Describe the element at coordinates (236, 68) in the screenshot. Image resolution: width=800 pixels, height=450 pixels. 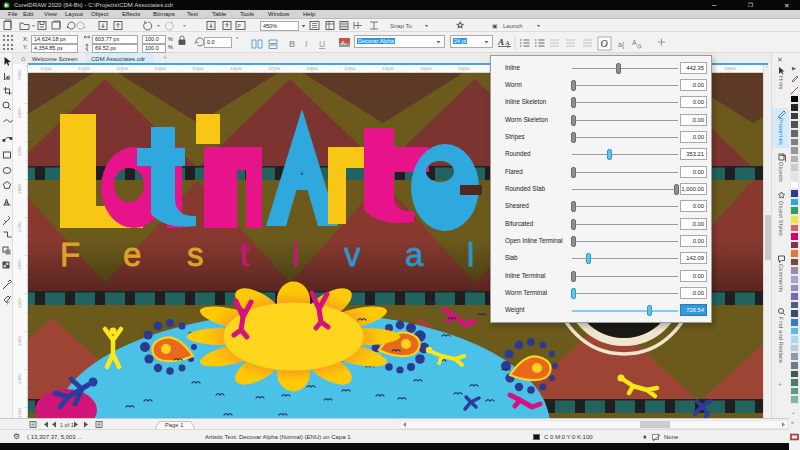
I see `svg-text: 12600` at that location.